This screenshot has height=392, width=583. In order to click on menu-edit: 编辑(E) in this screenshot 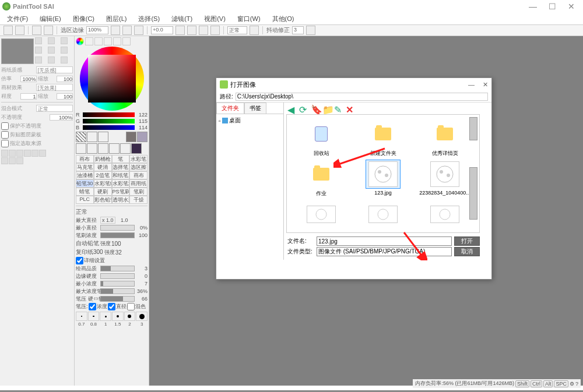, I will do `click(50, 19)`.